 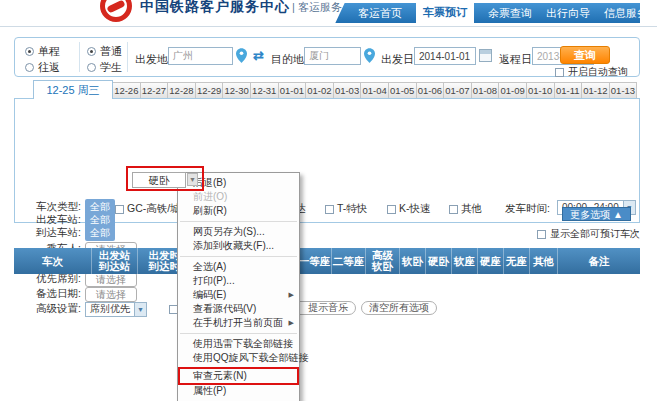 What do you see at coordinates (513, 90) in the screenshot?
I see `date-tab: 01-09` at bounding box center [513, 90].